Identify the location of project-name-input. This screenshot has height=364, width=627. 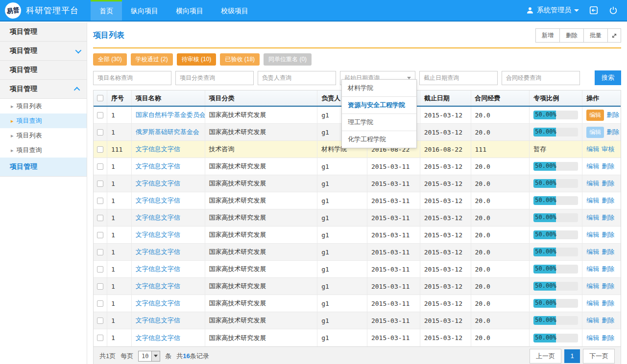
(132, 78).